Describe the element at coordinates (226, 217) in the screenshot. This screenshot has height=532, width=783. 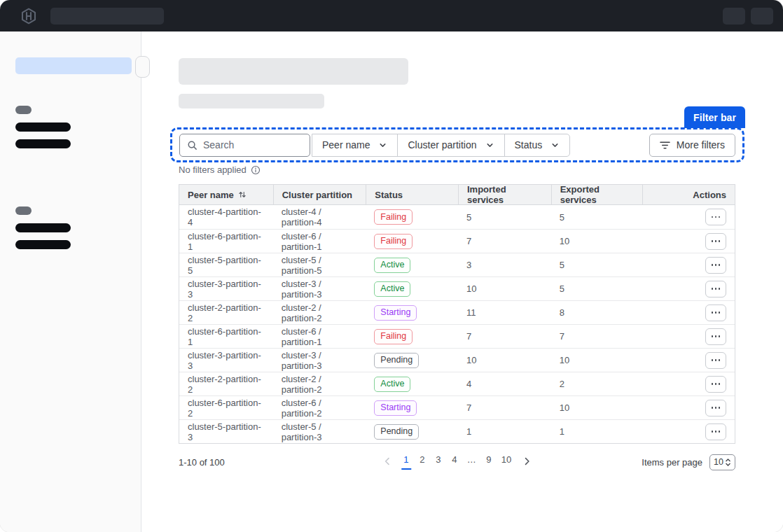
I see `cell-peer-name: cluster-4-partition-4` at that location.